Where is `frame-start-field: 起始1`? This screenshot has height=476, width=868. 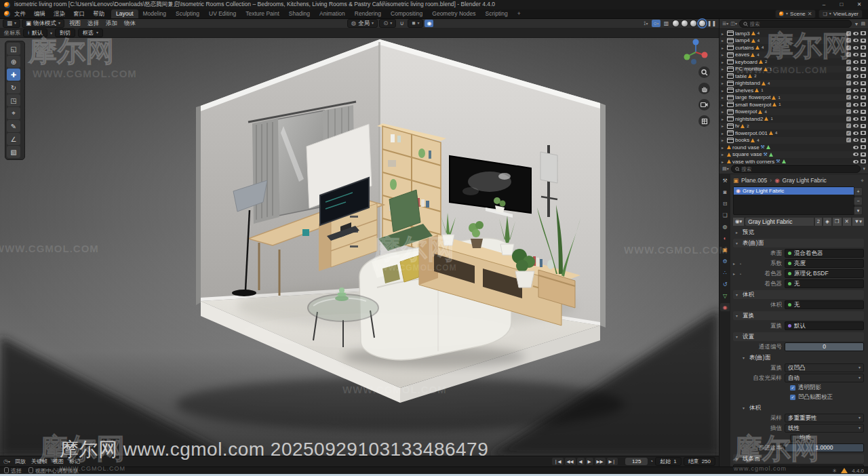
frame-start-field: 起始1 is located at coordinates (668, 461).